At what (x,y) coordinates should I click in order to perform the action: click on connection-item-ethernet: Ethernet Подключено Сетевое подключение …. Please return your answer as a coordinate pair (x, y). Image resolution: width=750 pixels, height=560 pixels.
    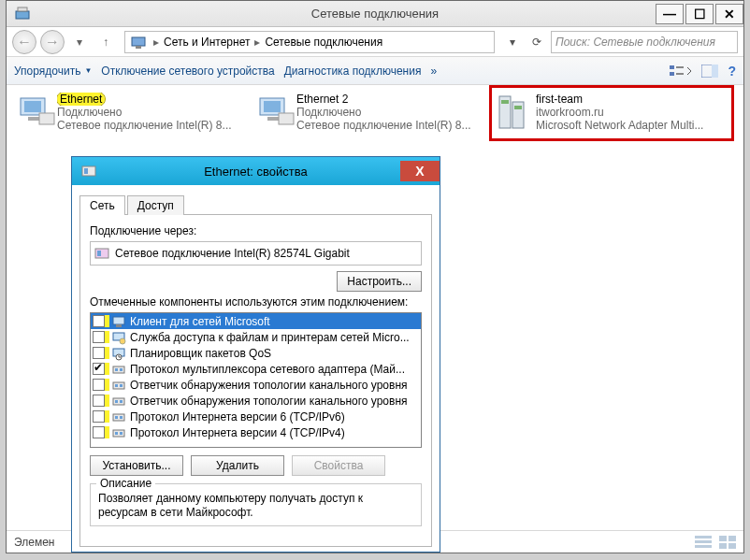
    Looking at the image, I should click on (135, 117).